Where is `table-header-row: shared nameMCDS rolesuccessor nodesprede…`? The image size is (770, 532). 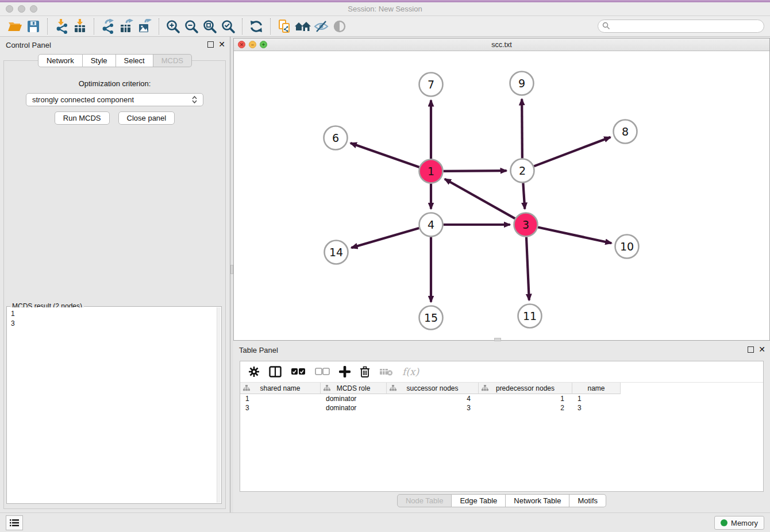
table-header-row: shared nameMCDS rolesuccessor nodesprede… is located at coordinates (430, 388).